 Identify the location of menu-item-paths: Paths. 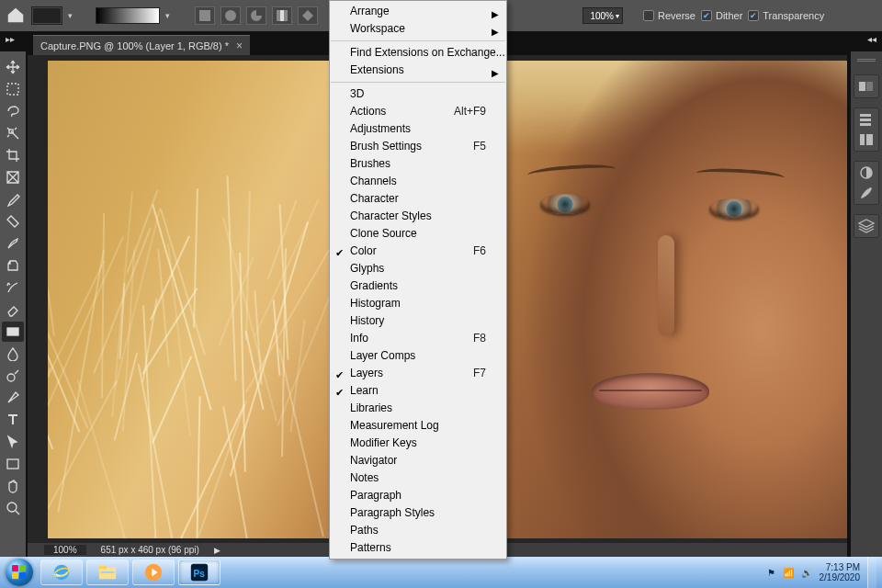
(418, 531).